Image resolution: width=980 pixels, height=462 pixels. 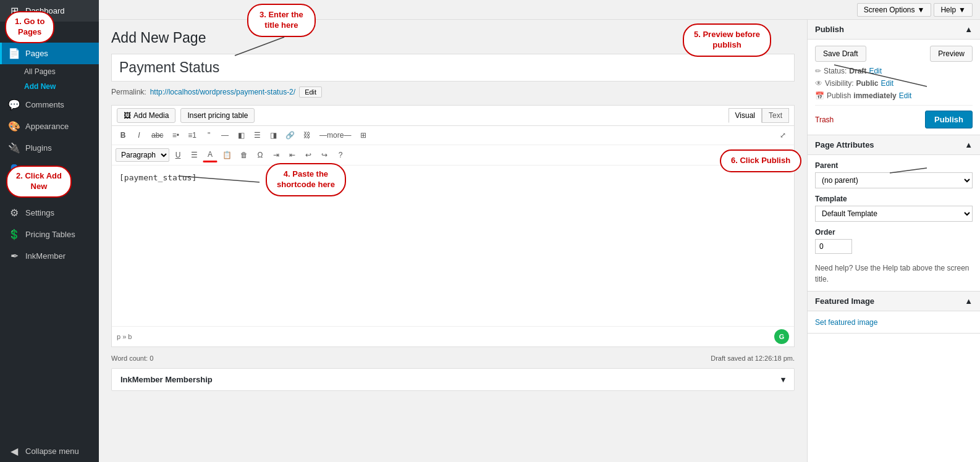 What do you see at coordinates (260, 155) in the screenshot?
I see `special-char-button: Ω` at bounding box center [260, 155].